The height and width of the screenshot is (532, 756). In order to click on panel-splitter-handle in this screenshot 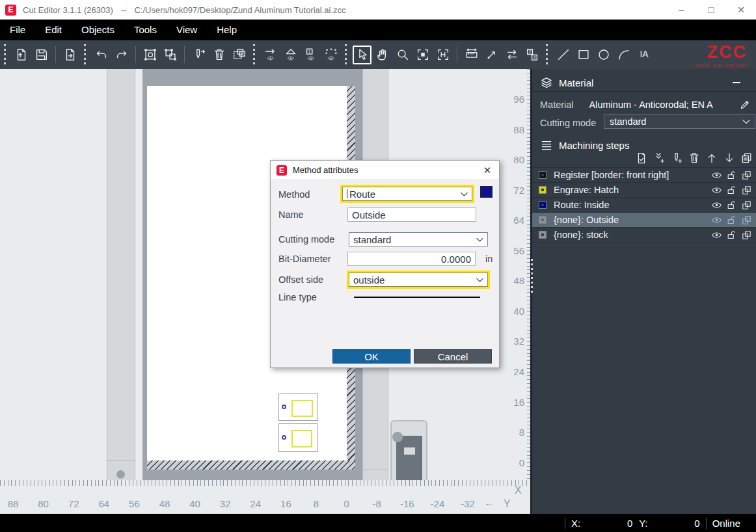, I will do `click(532, 276)`.